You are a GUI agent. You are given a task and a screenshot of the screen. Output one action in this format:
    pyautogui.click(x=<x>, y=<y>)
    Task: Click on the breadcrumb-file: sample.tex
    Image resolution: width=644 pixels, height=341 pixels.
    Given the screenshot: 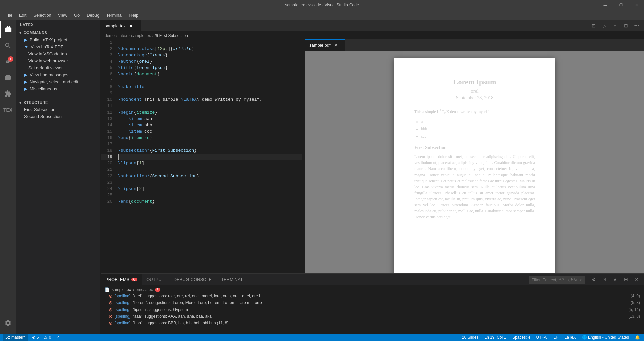 What is the action you would take?
    pyautogui.click(x=141, y=36)
    